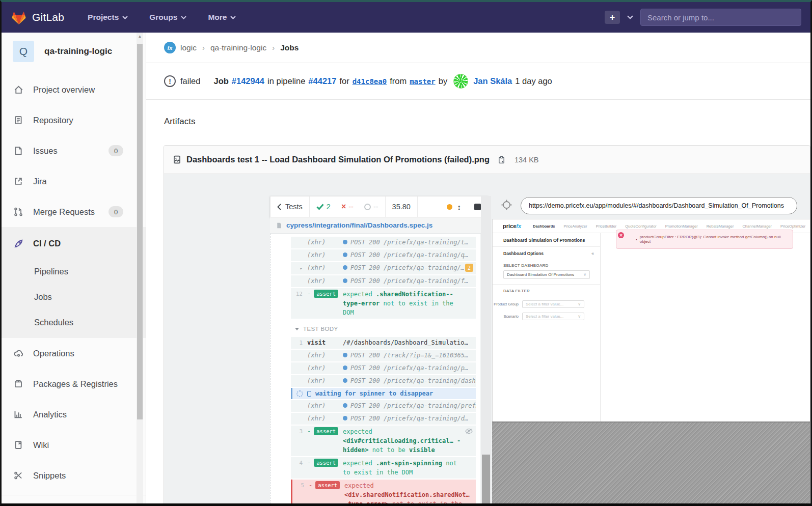  What do you see at coordinates (108, 17) in the screenshot?
I see `nav-projects: Projects` at bounding box center [108, 17].